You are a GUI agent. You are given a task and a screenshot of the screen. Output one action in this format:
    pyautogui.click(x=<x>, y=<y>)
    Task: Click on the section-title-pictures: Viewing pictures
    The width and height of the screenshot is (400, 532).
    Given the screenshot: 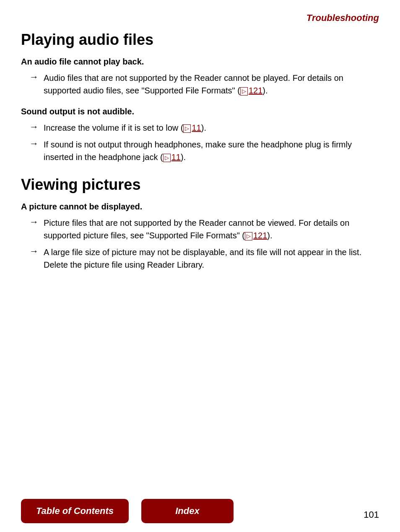 What is the action you would take?
    pyautogui.click(x=200, y=185)
    